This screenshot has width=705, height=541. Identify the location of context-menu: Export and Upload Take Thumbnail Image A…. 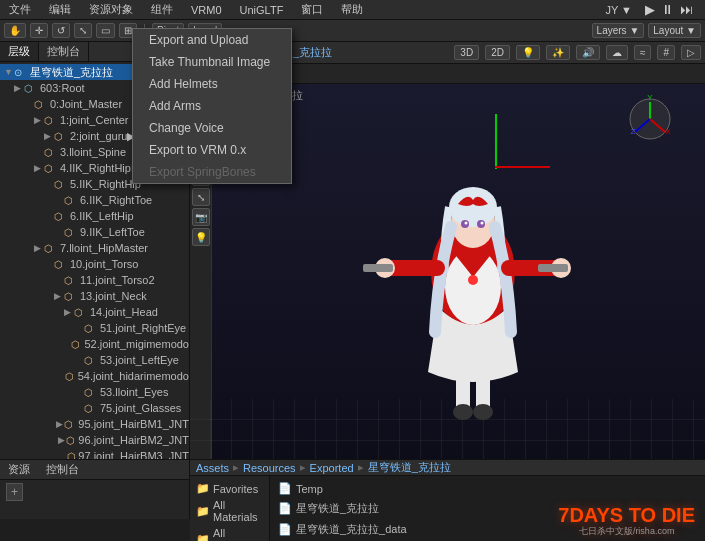
(212, 106).